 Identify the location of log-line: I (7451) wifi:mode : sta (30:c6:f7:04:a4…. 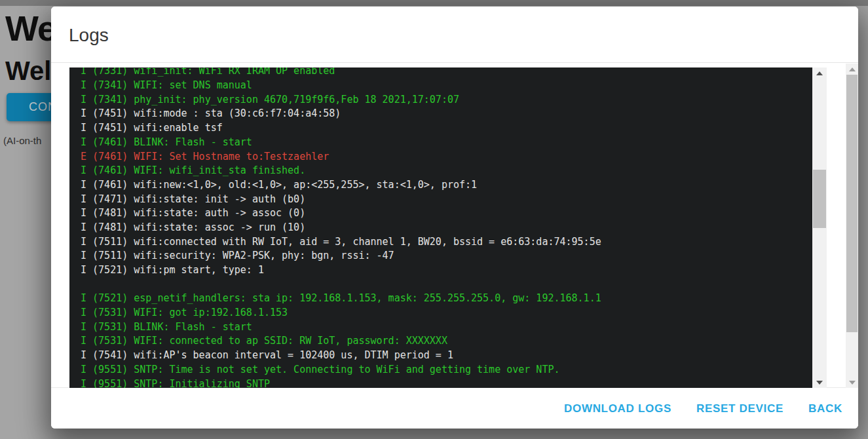
(447, 114).